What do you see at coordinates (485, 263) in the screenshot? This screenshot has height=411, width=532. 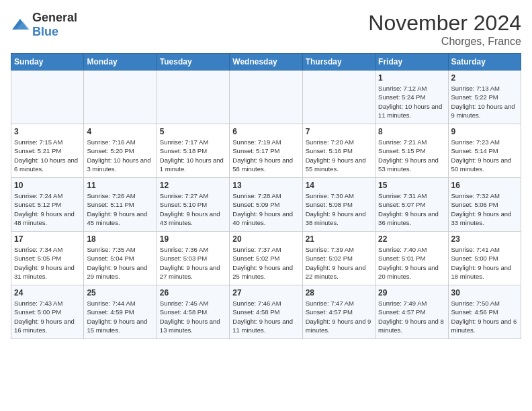 I see `day-info: Sunrise: 7:41 AM Sunset: 5:00 PM Dayligh…` at bounding box center [485, 263].